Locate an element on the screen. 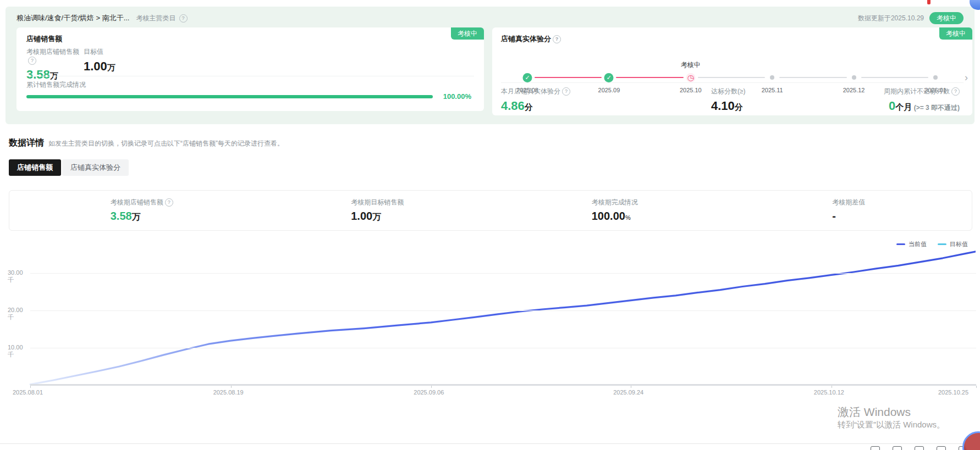  x-axis-tick-label: 2025.08.01 is located at coordinates (27, 392).